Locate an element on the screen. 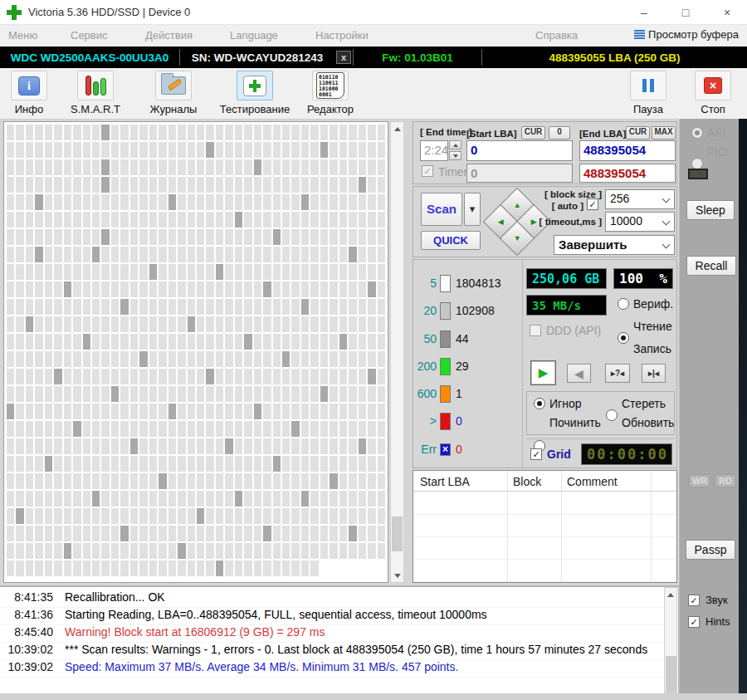 The width and height of the screenshot is (747, 700). log-scrollbar-thumb is located at coordinates (671, 674).